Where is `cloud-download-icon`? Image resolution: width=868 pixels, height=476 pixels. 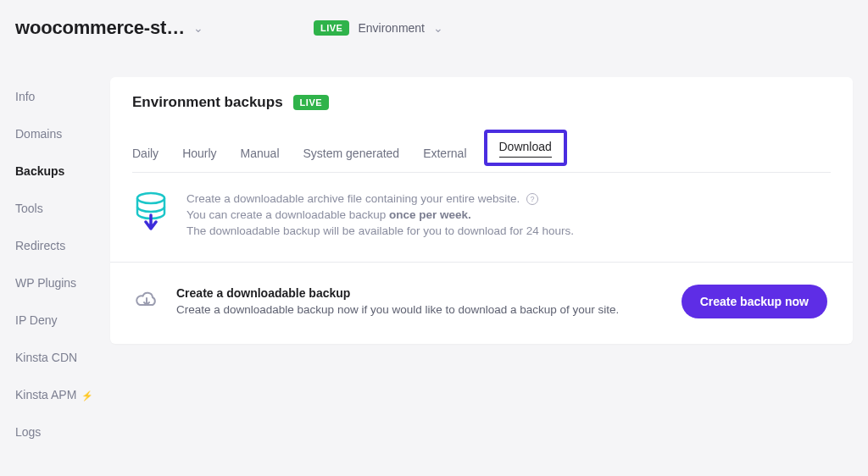 cloud-download-icon is located at coordinates (147, 302).